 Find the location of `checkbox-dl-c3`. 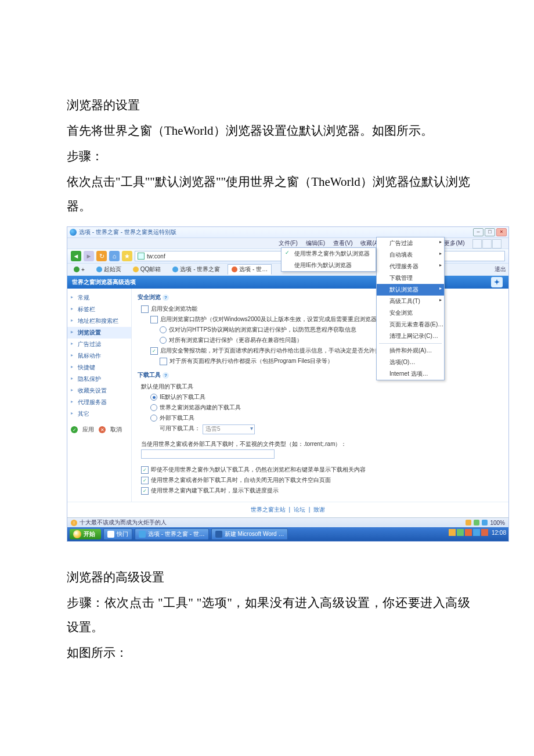

checkbox-dl-c3 is located at coordinates (145, 491).